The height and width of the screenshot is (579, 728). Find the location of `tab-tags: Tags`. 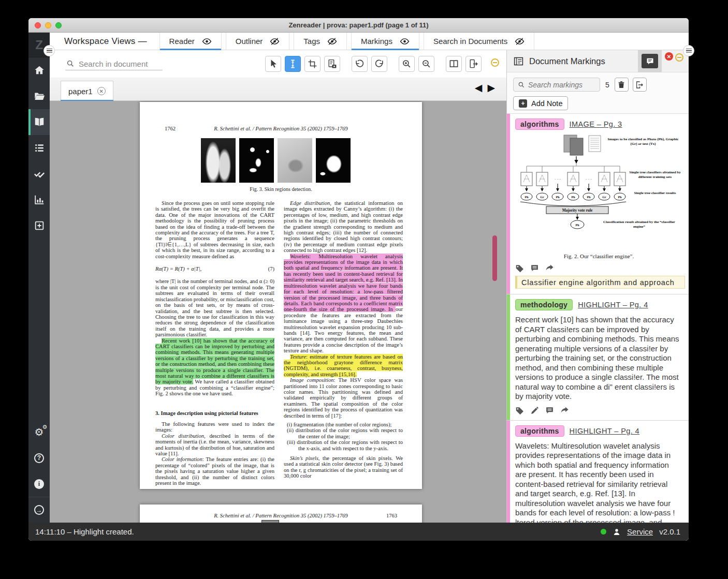

tab-tags: Tags is located at coordinates (320, 41).